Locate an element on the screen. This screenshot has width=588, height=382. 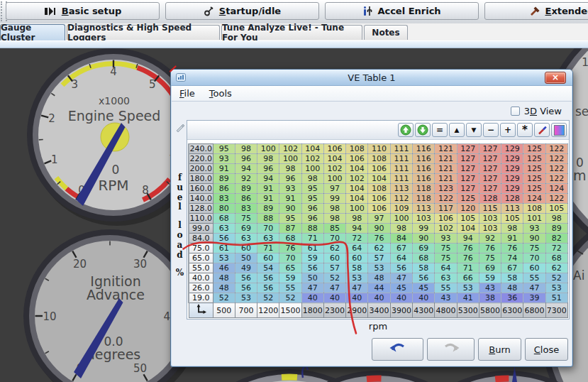
ve-cell: 54 is located at coordinates (268, 268).